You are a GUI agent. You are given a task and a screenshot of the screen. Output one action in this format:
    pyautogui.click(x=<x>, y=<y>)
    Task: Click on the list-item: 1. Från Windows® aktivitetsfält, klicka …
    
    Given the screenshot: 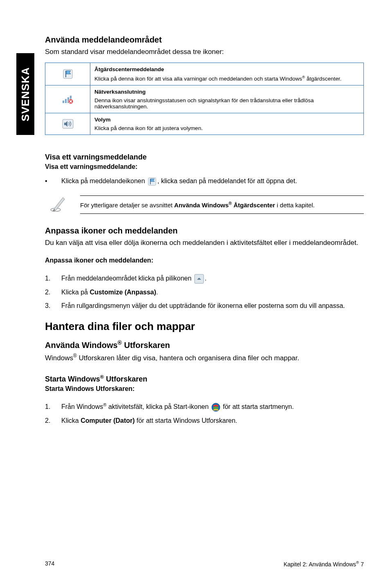 What is the action you would take?
    pyautogui.click(x=204, y=407)
    